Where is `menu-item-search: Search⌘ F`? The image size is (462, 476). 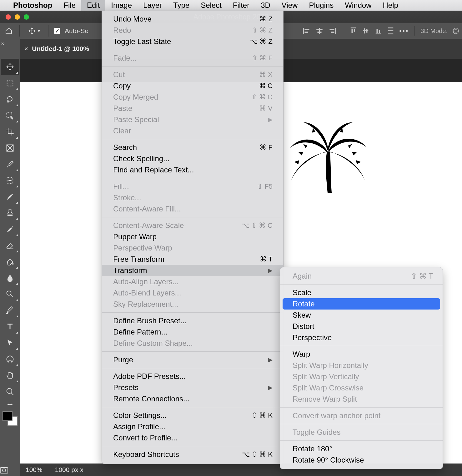
menu-item-search: Search⌘ F is located at coordinates (193, 147).